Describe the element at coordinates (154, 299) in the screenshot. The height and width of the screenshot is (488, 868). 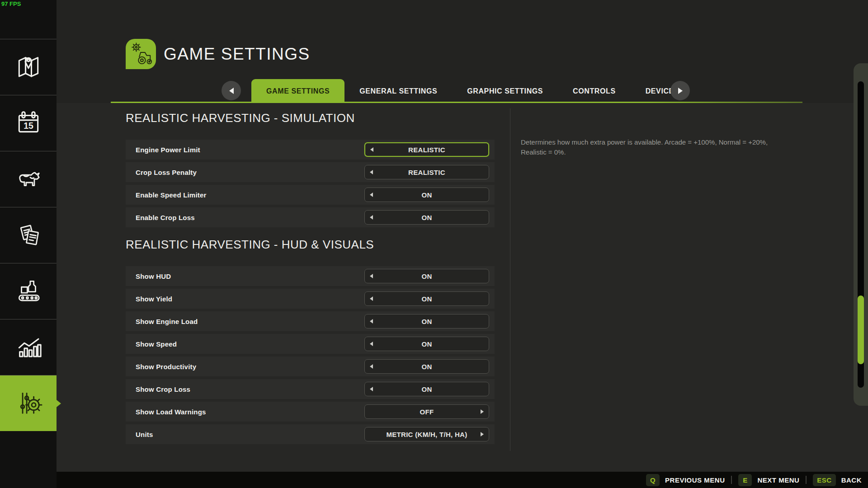
I see `setting-label: Show Yield` at that location.